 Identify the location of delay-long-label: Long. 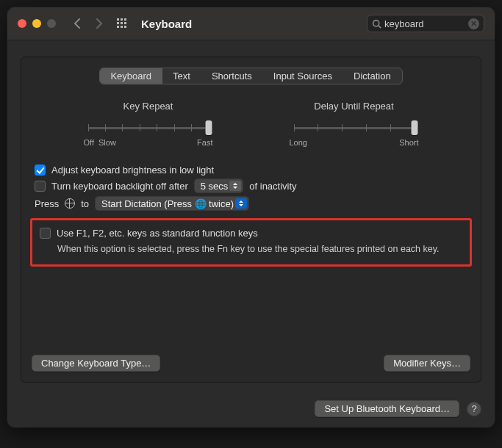
(298, 142).